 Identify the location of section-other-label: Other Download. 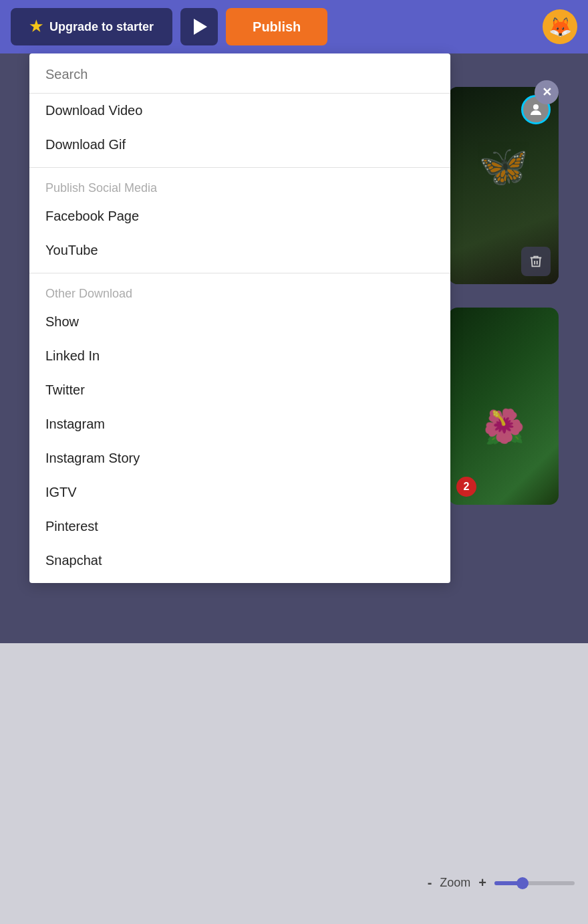
(240, 292).